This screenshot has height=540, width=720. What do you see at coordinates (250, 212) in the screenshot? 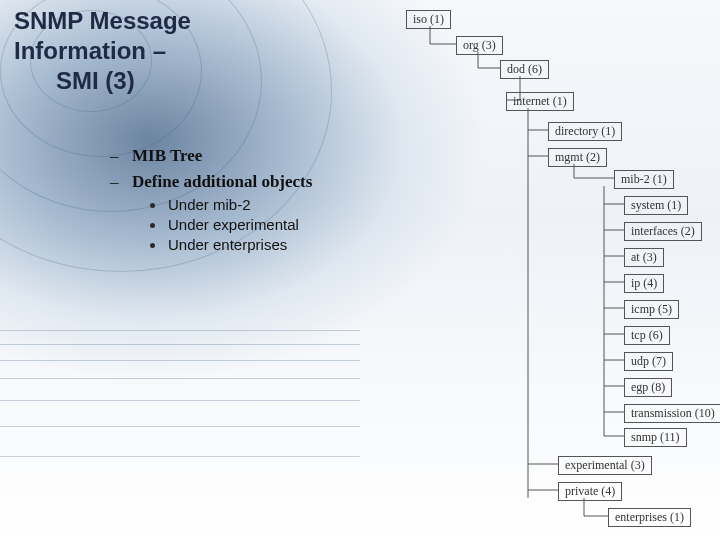
I see `bullet-define-additional: Define additional objects Under mib-2 Un…` at bounding box center [250, 212].